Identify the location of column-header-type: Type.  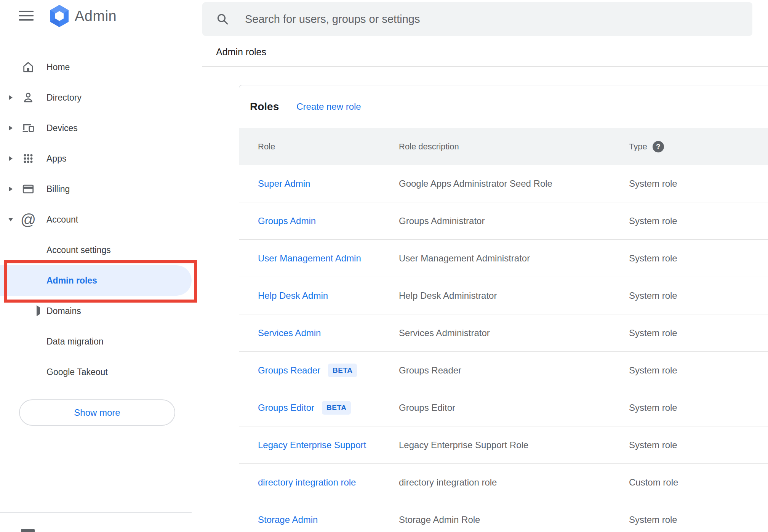
(638, 147).